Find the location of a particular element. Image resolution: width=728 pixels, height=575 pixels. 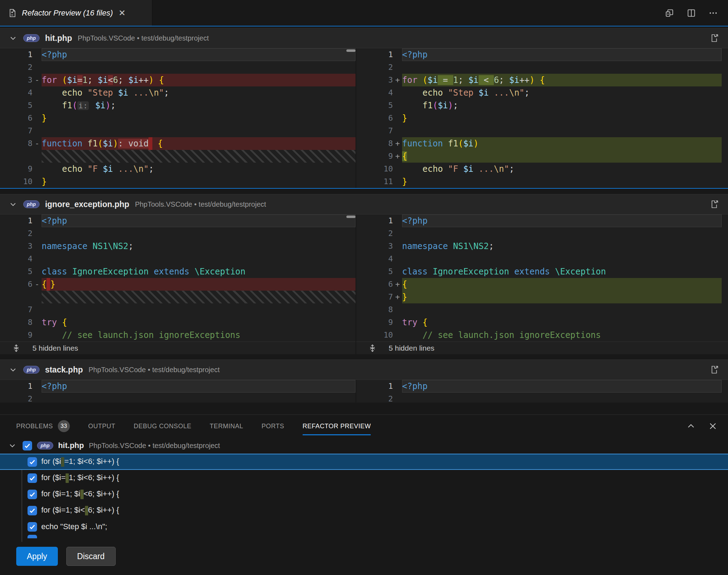

diff-file-icon is located at coordinates (12, 13).